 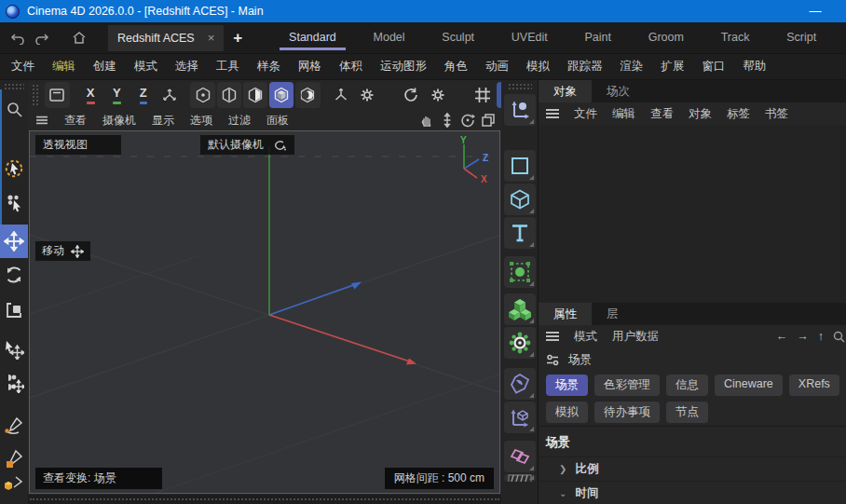 I want to click on lock-y-axis-button: Y, so click(x=116, y=95).